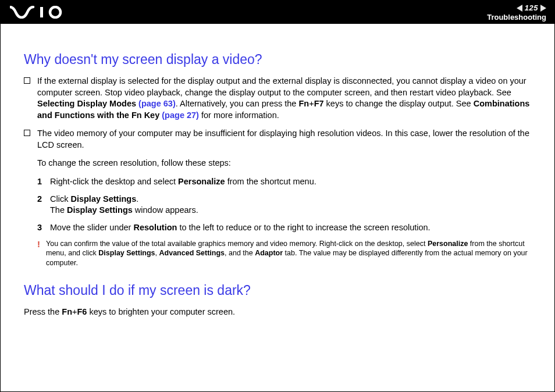 The width and height of the screenshot is (555, 392). What do you see at coordinates (278, 59) in the screenshot?
I see `question-1-heading: Why doesn't my screen display a video?` at bounding box center [278, 59].